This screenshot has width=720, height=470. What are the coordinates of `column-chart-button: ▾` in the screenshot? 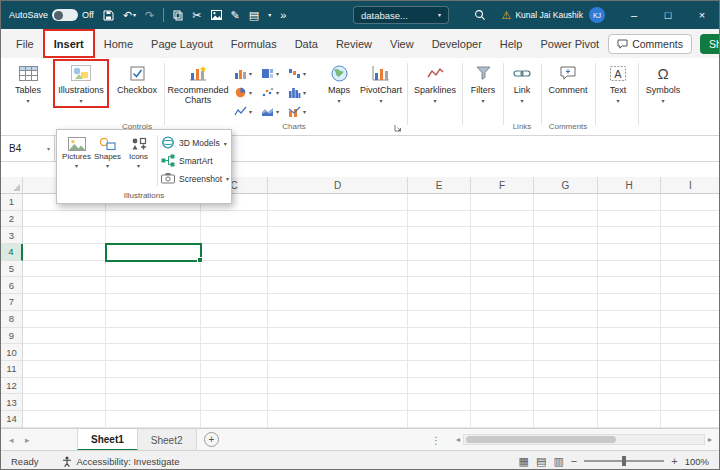 It's located at (248, 73).